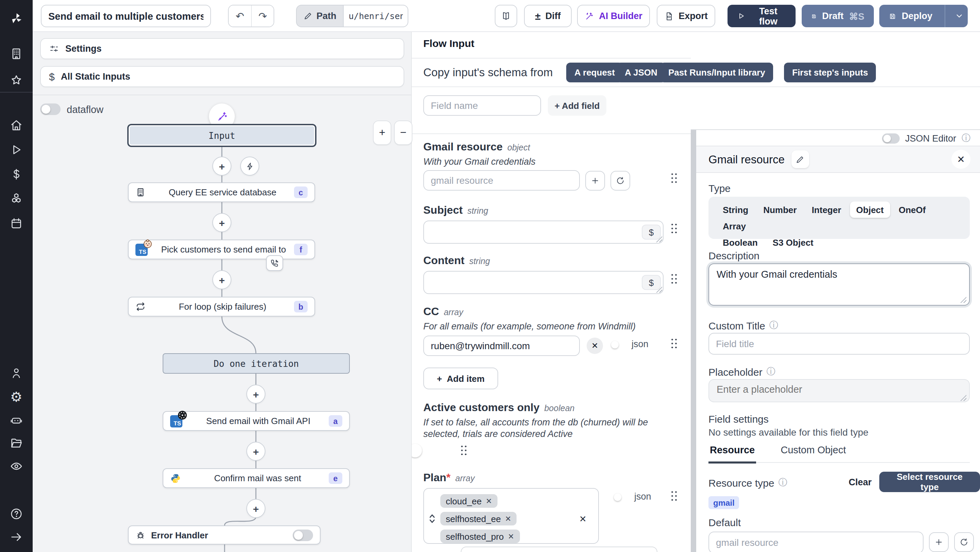 Image resolution: width=980 pixels, height=552 pixels. I want to click on node-send-email: TS Send email with Gmail API a, so click(256, 421).